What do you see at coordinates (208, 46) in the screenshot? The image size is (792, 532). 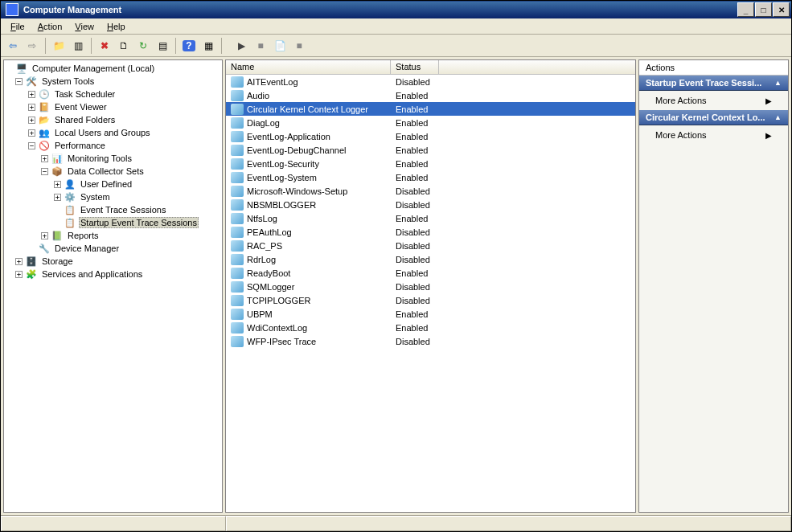 I see `showhide-button: ▦` at bounding box center [208, 46].